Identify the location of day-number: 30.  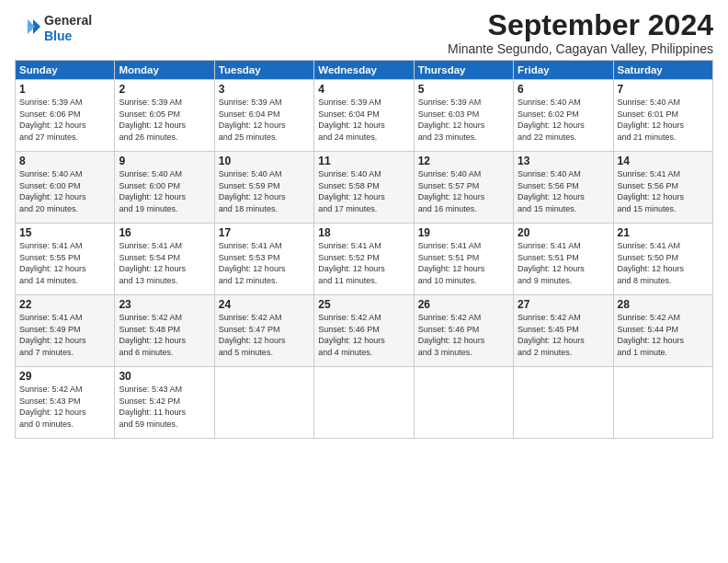
(164, 376).